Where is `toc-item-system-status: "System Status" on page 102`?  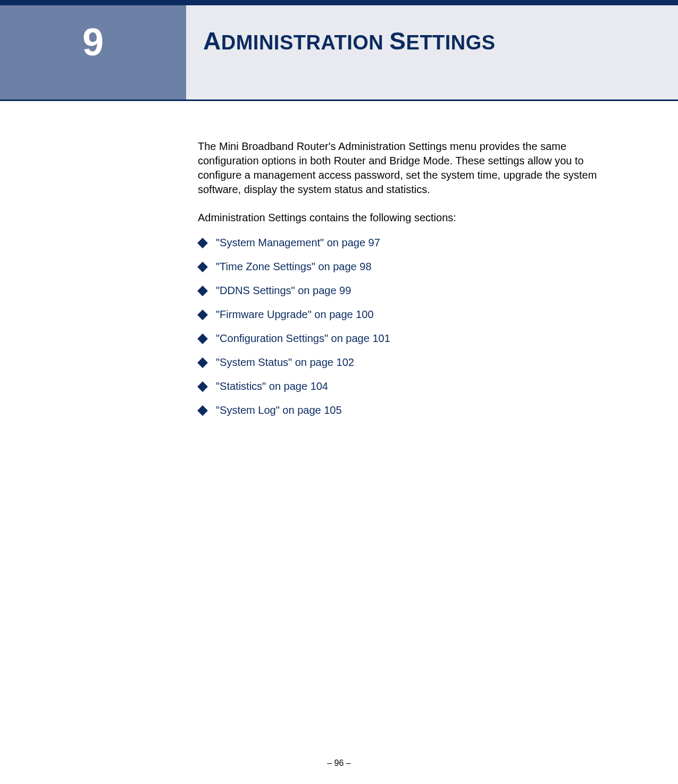 toc-item-system-status: "System Status" on page 102 is located at coordinates (414, 363).